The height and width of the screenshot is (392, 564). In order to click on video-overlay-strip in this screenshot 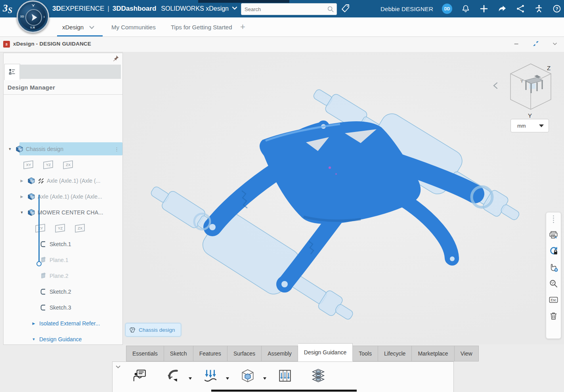, I will do `click(244, 2)`.